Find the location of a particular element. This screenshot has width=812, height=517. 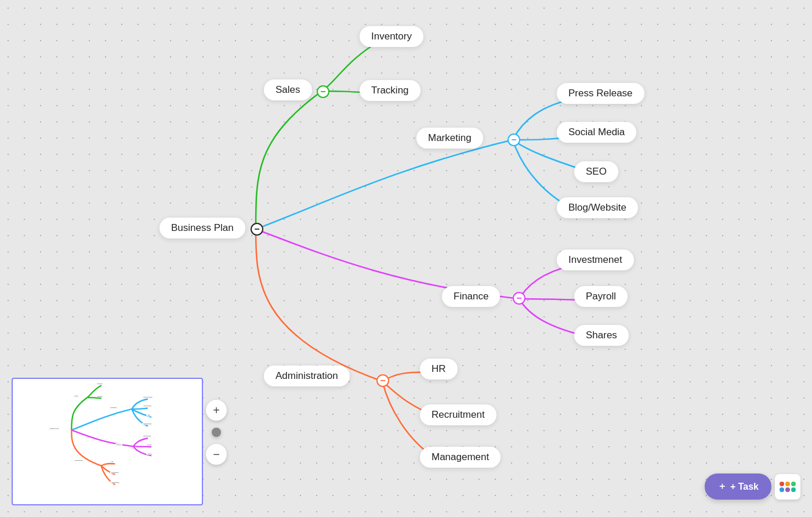

node-payroll: Payroll is located at coordinates (601, 297).